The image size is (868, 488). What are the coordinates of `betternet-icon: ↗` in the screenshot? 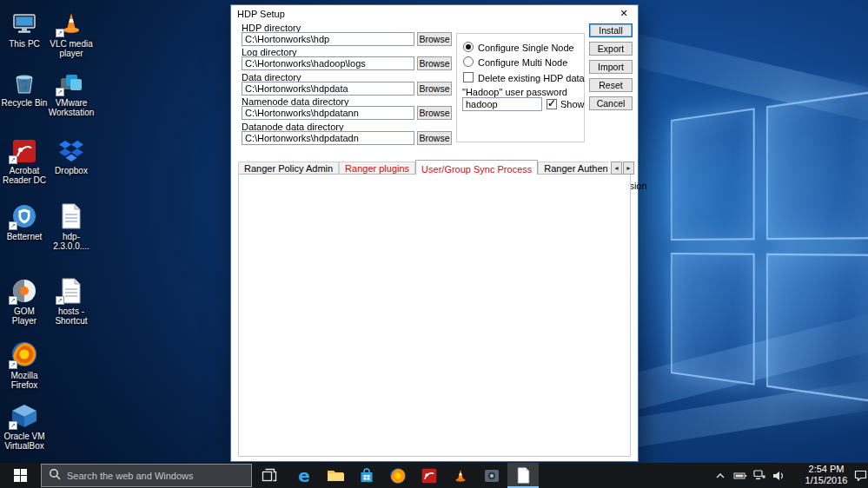 It's located at (24, 214).